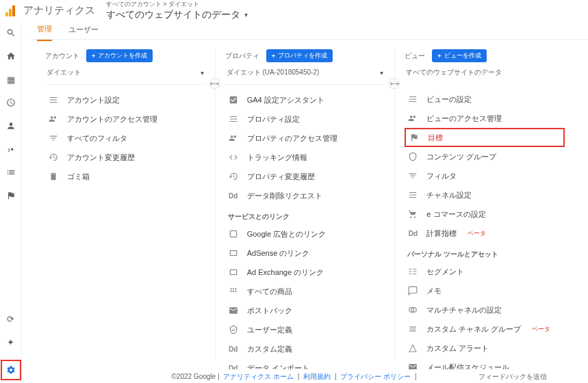 The width and height of the screenshot is (588, 383). Describe the element at coordinates (485, 291) in the screenshot. I see `view-personal-item-1: メモ` at that location.